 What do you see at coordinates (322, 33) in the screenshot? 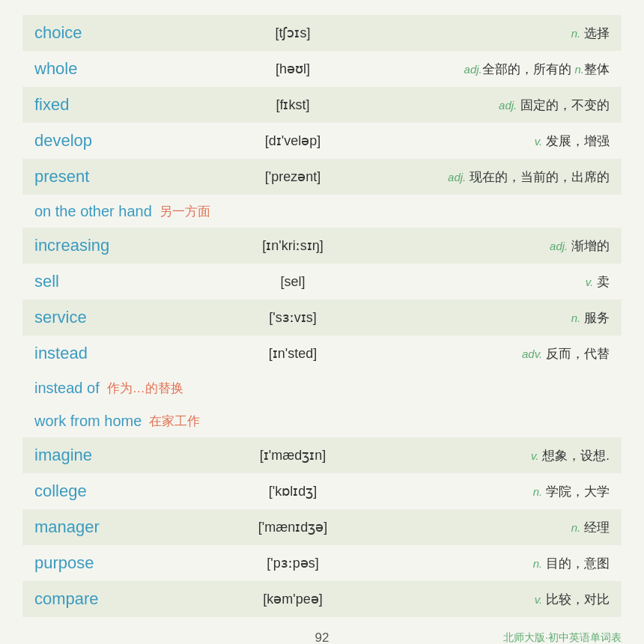
I see `vocab-row: choice [tʃɔɪs] n. 选择` at bounding box center [322, 33].